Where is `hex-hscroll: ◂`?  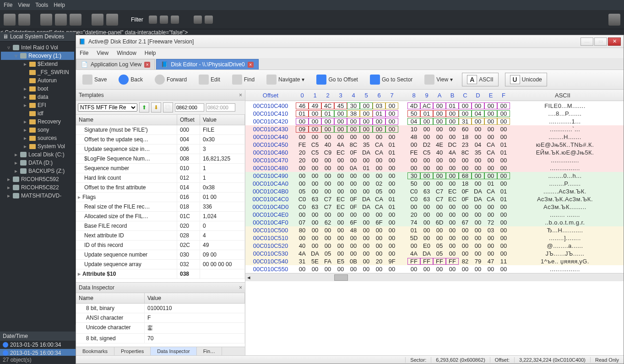
hex-hscroll: ◂ is located at coordinates (434, 277).